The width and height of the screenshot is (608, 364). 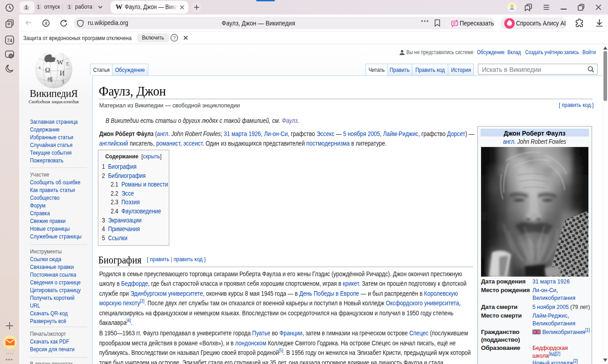 What do you see at coordinates (47, 70) in the screenshot?
I see `svg-text: Ω` at bounding box center [47, 70].